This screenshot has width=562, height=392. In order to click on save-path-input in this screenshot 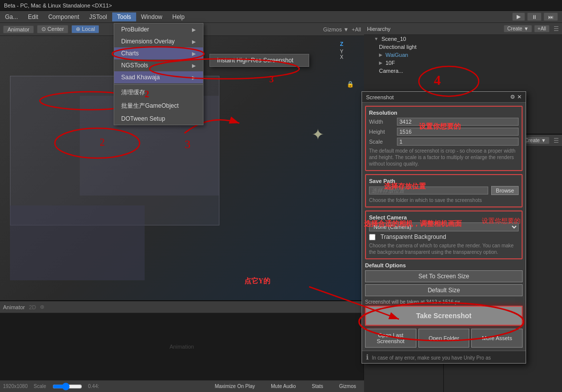, I will do `click(429, 191)`.